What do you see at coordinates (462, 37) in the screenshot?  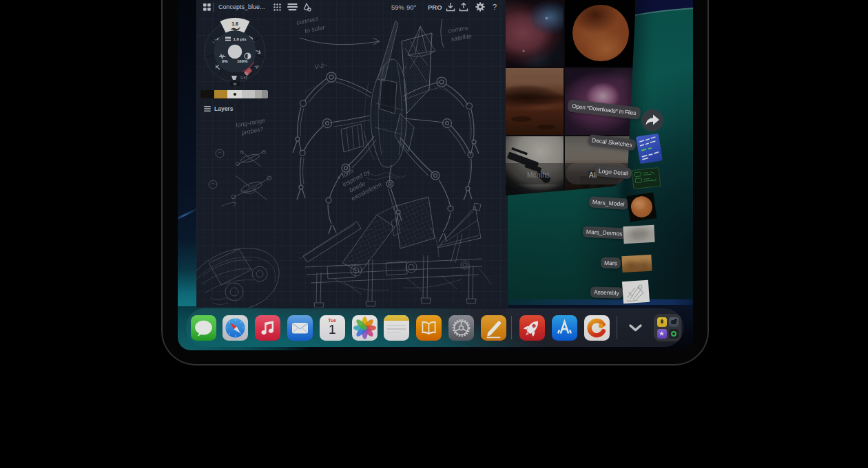 I see `svg-text: satellite` at bounding box center [462, 37].